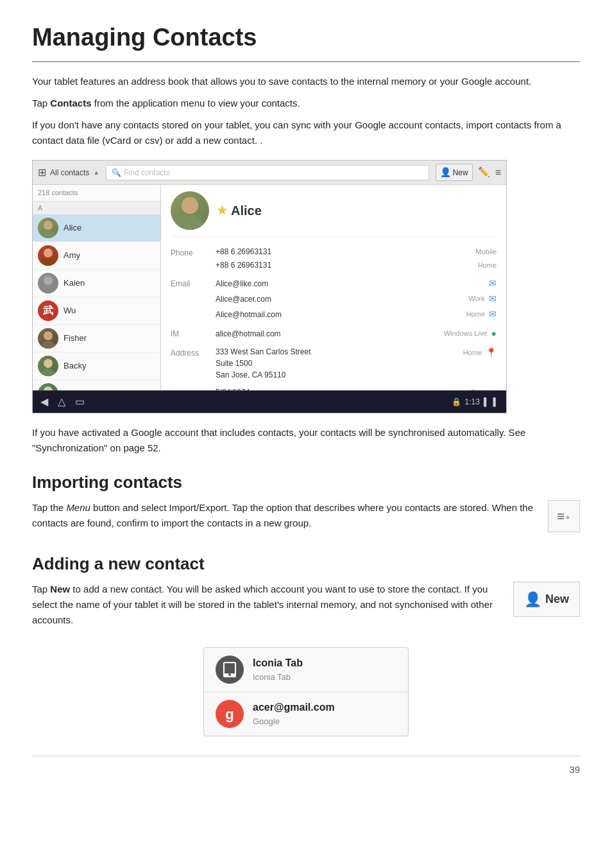 Image resolution: width=612 pixels, height=868 pixels. What do you see at coordinates (568, 516) in the screenshot?
I see `menu-box-arrow: ▲` at bounding box center [568, 516].